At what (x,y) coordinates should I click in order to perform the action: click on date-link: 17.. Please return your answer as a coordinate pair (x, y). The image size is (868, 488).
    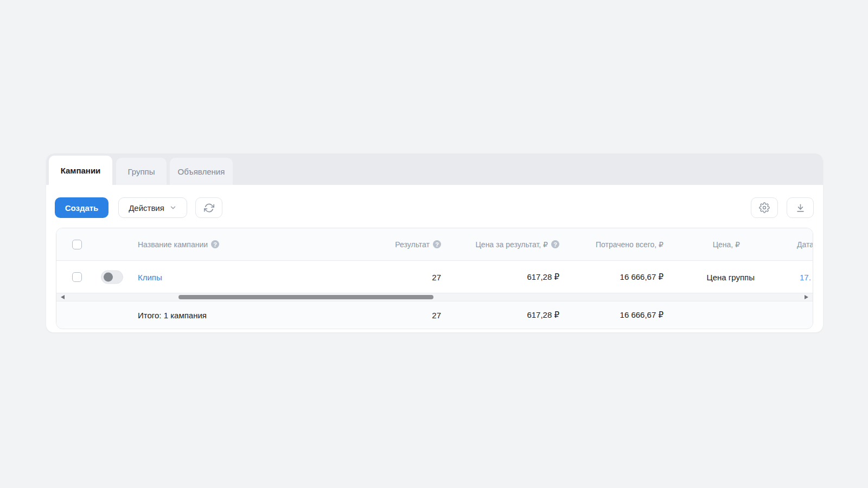
    Looking at the image, I should click on (805, 277).